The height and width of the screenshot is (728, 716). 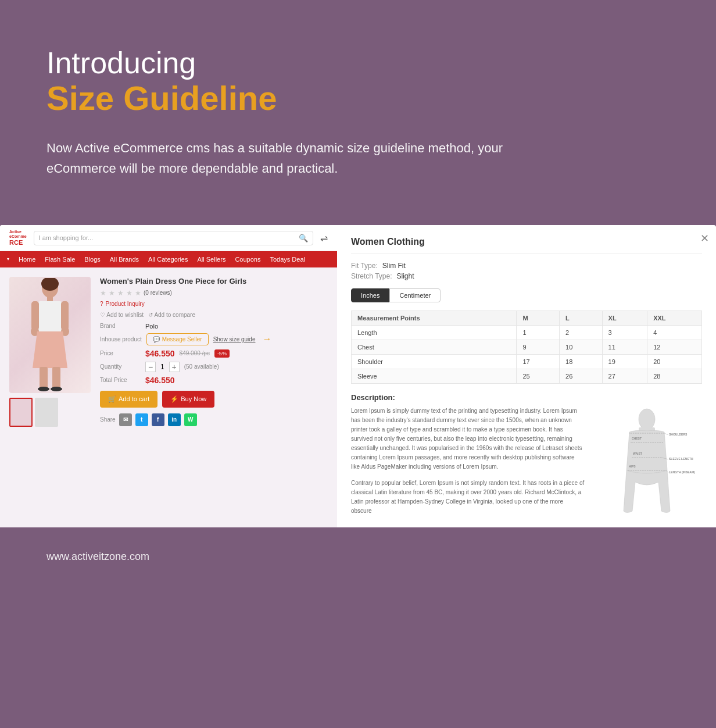 What do you see at coordinates (370, 295) in the screenshot?
I see `unit-tab-inches: Inches` at bounding box center [370, 295].